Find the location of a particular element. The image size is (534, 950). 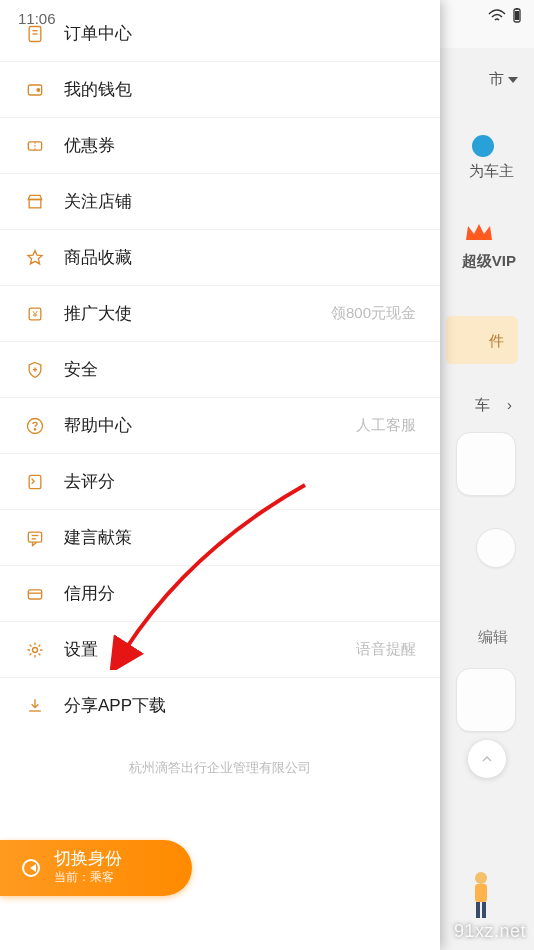

menu-item-follow-shop: 关注店铺 is located at coordinates (220, 202).